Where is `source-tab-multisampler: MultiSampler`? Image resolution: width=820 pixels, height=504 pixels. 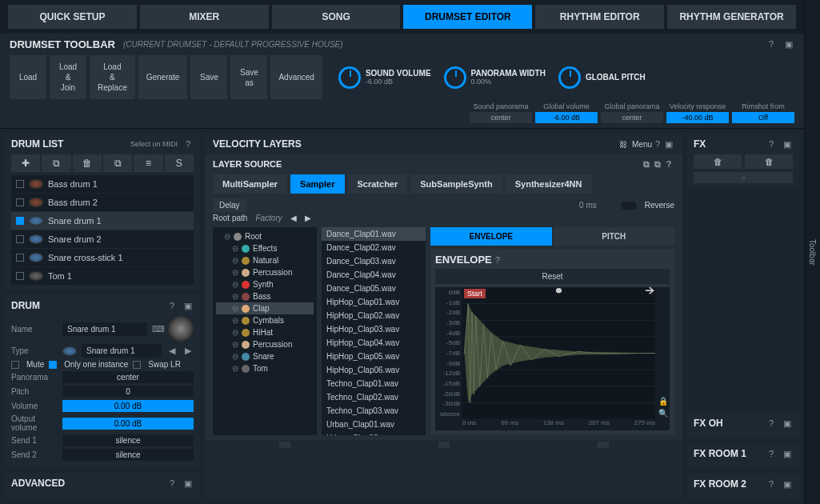 source-tab-multisampler: MultiSampler is located at coordinates (250, 184).